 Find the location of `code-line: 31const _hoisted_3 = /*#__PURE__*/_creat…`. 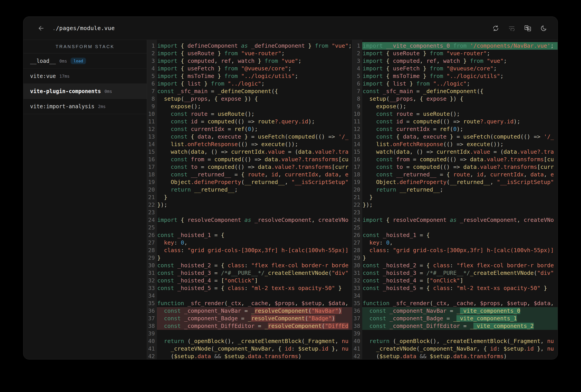

code-line: 31const _hoisted_3 = /*#__PURE__*/_creat… is located at coordinates (250, 273).